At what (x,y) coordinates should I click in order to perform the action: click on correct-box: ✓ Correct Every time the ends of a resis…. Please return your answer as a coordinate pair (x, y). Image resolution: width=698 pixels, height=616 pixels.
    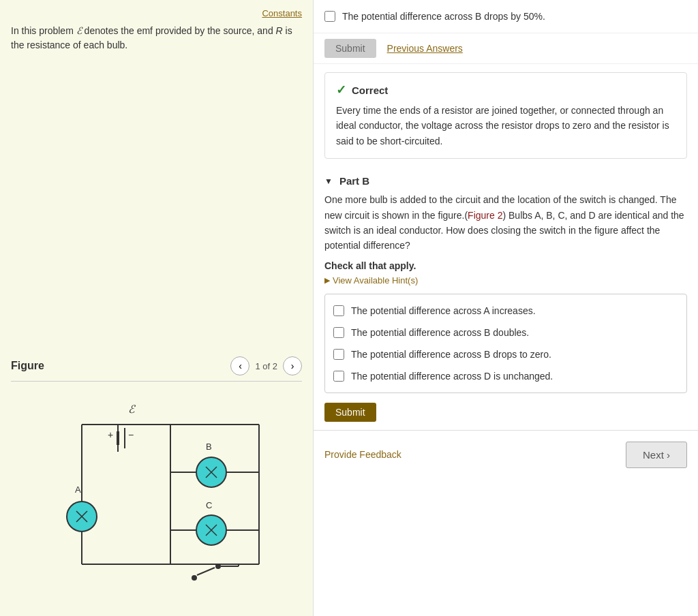
    Looking at the image, I should click on (506, 116).